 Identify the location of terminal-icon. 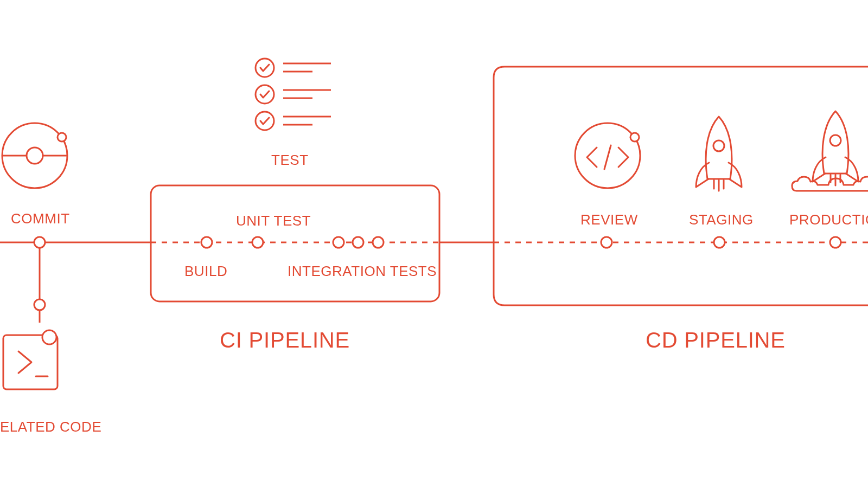
(30, 360).